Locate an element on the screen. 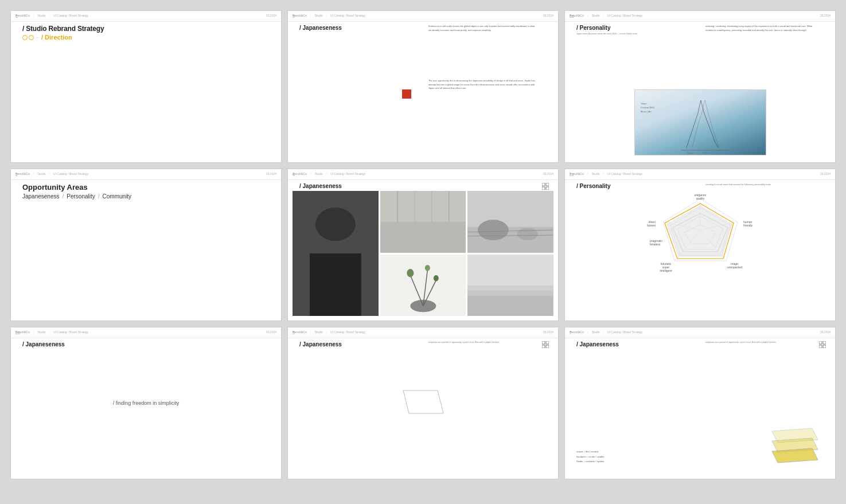 The height and width of the screenshot is (504, 846). slide-2: Pencil&Co / Studio / UI Catalog / Brand … is located at coordinates (146, 245).